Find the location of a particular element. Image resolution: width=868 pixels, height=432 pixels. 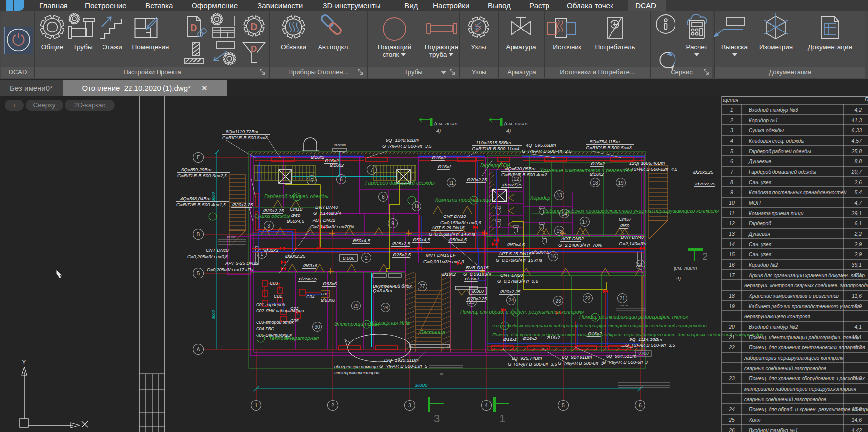

svg-text: 9Q=1240,92Вт is located at coordinates (403, 140).